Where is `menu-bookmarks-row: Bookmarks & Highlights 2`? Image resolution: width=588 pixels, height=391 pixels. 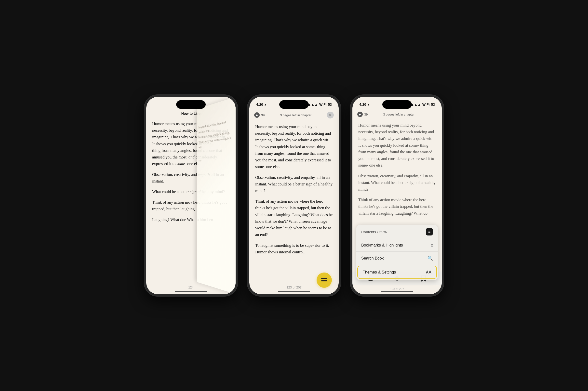 menu-bookmarks-row: Bookmarks & Highlights 2 is located at coordinates (397, 245).